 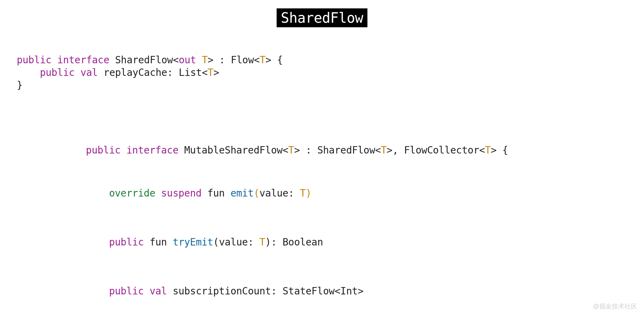 I want to click on type-ref: FlowCollector, so click(x=441, y=150).